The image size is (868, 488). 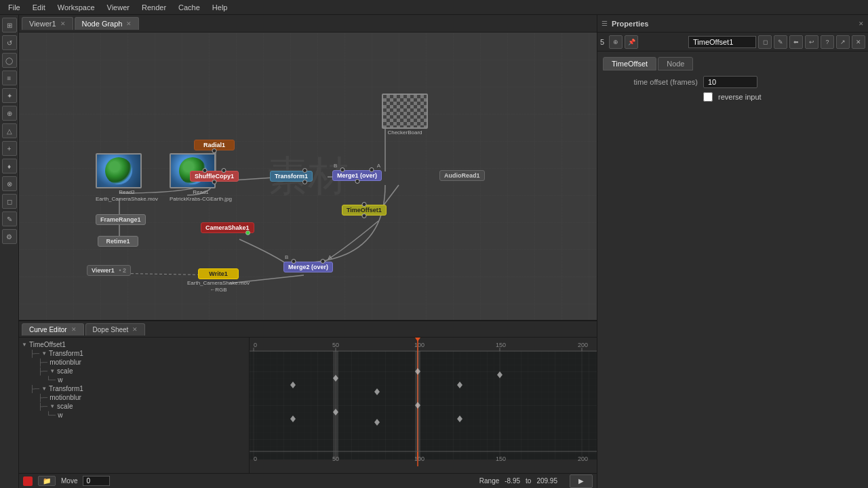 What do you see at coordinates (214, 176) in the screenshot?
I see `node-shufflecopy1: ShuffleCopy1` at bounding box center [214, 176].